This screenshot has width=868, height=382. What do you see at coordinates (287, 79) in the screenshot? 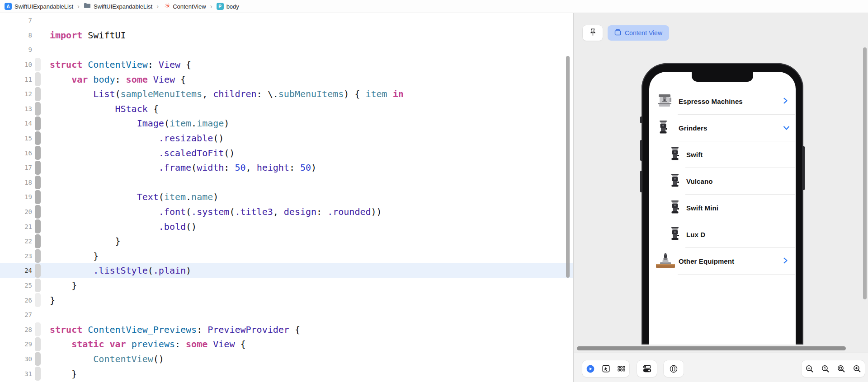
I see `code-line-11: 11 var body: some View {` at bounding box center [287, 79].